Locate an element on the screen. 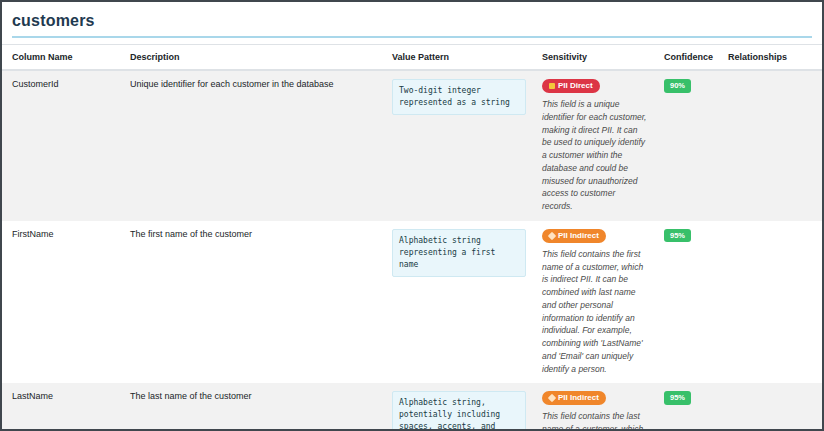 The image size is (824, 431). cell-confidence: 90% is located at coordinates (688, 146).